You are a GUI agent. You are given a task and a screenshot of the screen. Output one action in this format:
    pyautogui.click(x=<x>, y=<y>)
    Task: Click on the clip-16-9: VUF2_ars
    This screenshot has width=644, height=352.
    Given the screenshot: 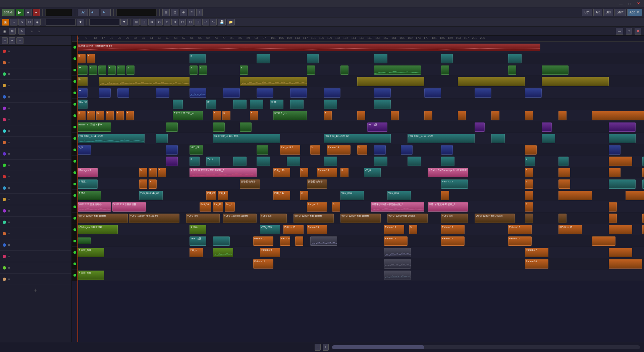 What is the action you would take?
    pyautogui.click(x=454, y=218)
    